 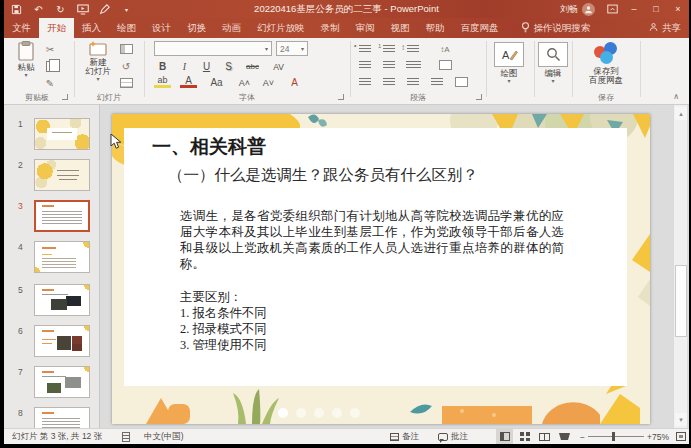 What do you see at coordinates (126, 28) in the screenshot?
I see `tab-draw: 绘图` at bounding box center [126, 28].